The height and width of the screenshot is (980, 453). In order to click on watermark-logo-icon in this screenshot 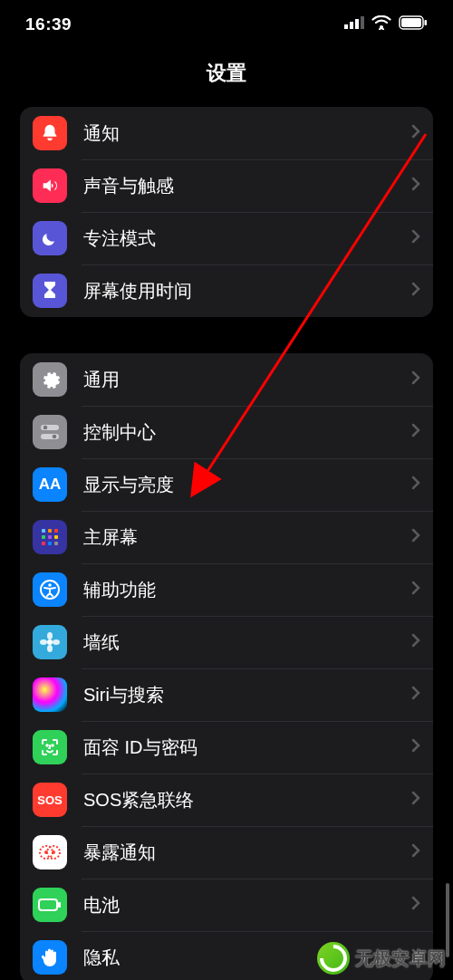, I will do `click(333, 958)`.